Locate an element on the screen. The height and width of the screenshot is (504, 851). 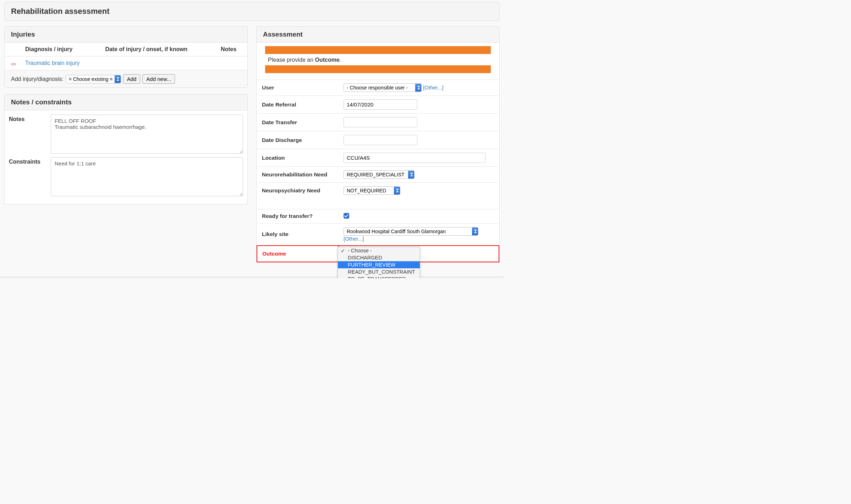
notes-textarea is located at coordinates (147, 134).